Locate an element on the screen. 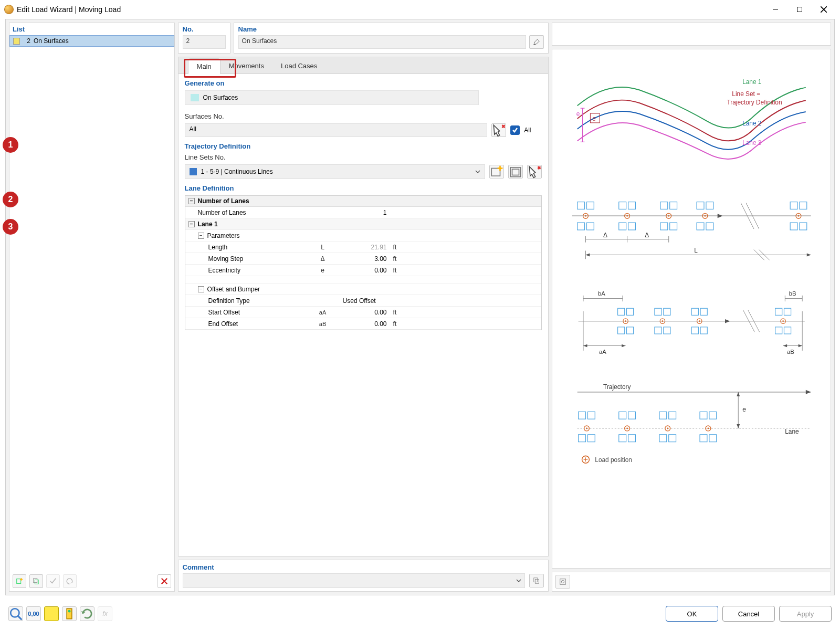 This screenshot has width=840, height=630. comment-library-button is located at coordinates (537, 581).